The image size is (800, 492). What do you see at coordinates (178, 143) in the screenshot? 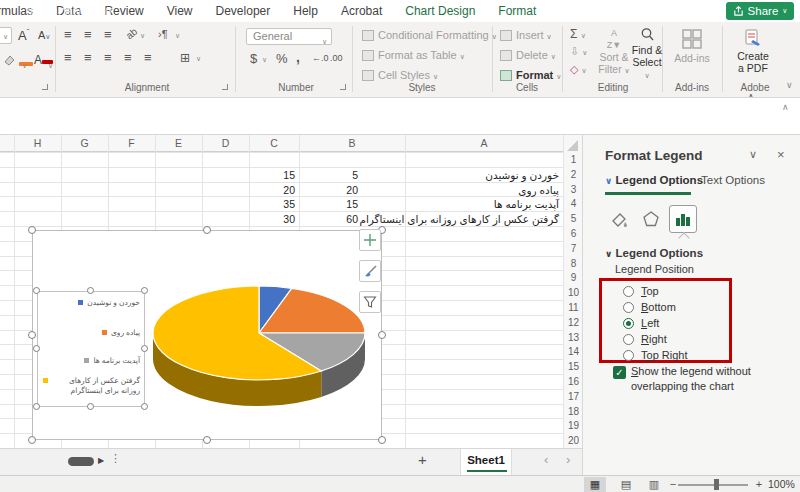
I see `column-header-E: E` at bounding box center [178, 143].